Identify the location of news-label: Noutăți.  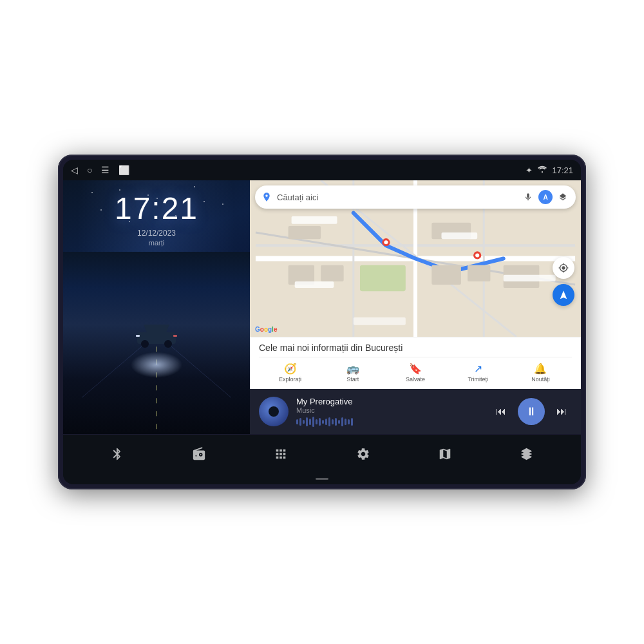
(541, 379).